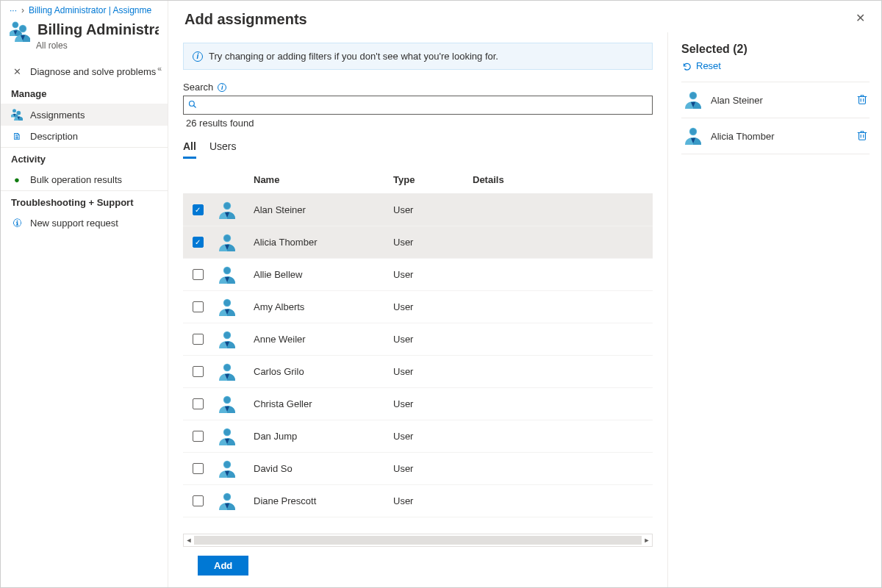  What do you see at coordinates (84, 223) in the screenshot?
I see `nav-new-support: 🛈 New support request` at bounding box center [84, 223].